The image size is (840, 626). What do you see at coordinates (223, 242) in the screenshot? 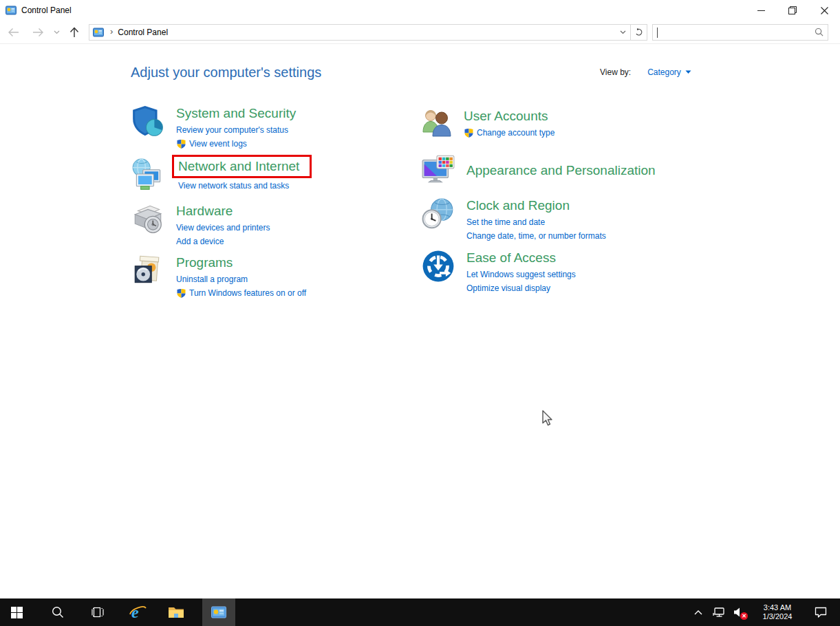
I see `link-add-a-device: Add a device` at bounding box center [223, 242].